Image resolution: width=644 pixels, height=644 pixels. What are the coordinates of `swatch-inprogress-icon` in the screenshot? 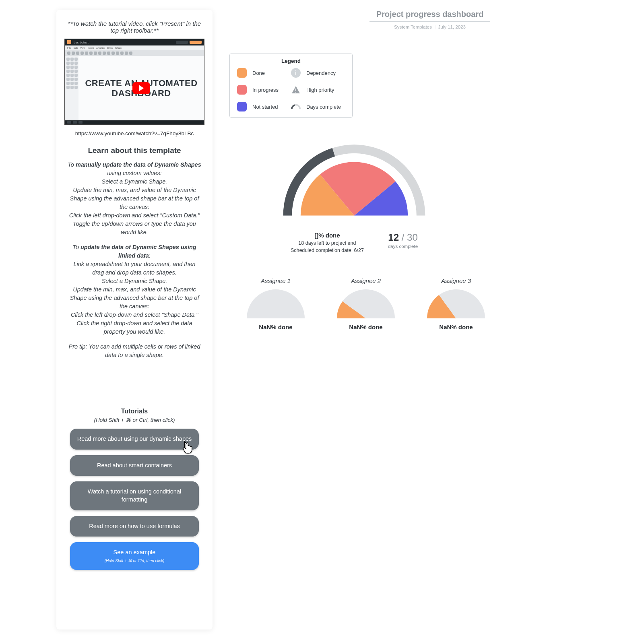 It's located at (242, 90).